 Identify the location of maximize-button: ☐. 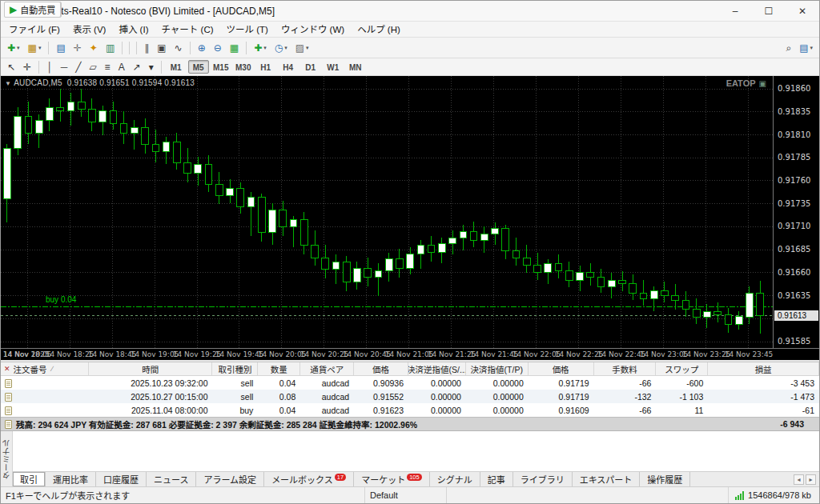
(769, 11).